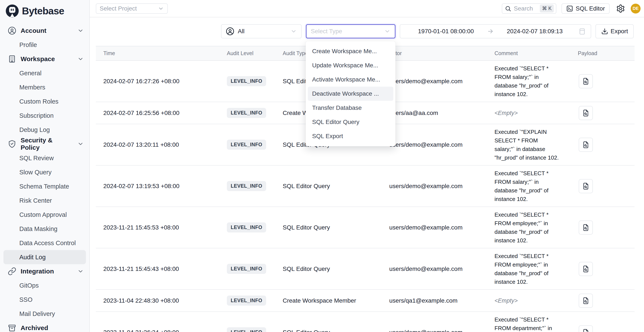  Describe the element at coordinates (48, 243) in the screenshot. I see `sidebar-item-label: Data Access Control` at that location.